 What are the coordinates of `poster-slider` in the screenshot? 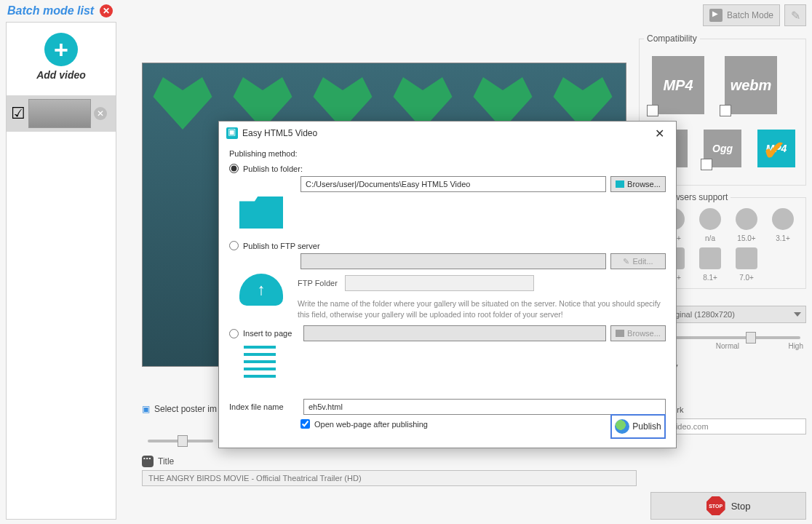 It's located at (180, 441).